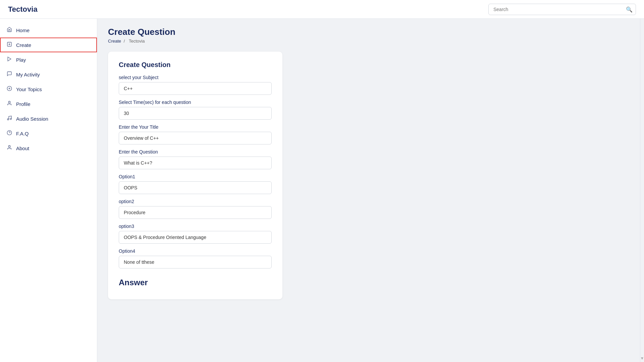  Describe the element at coordinates (195, 163) in the screenshot. I see `question-input` at that location.